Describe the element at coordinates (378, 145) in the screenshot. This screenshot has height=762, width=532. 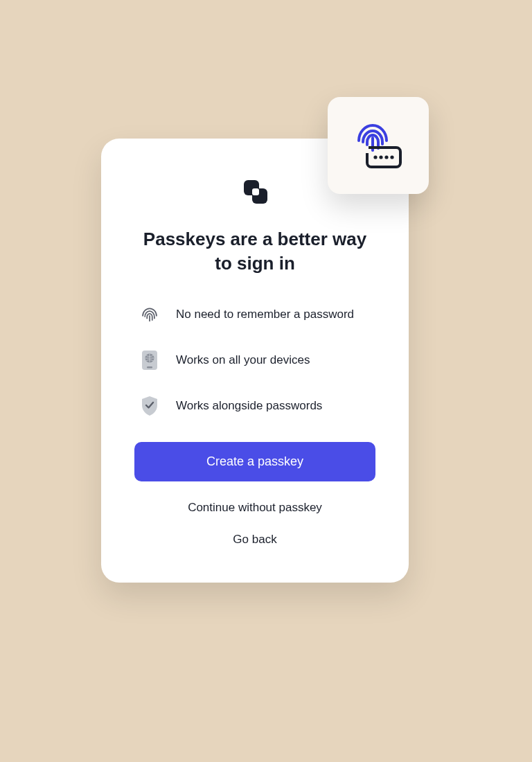
I see `passkey-badge` at that location.